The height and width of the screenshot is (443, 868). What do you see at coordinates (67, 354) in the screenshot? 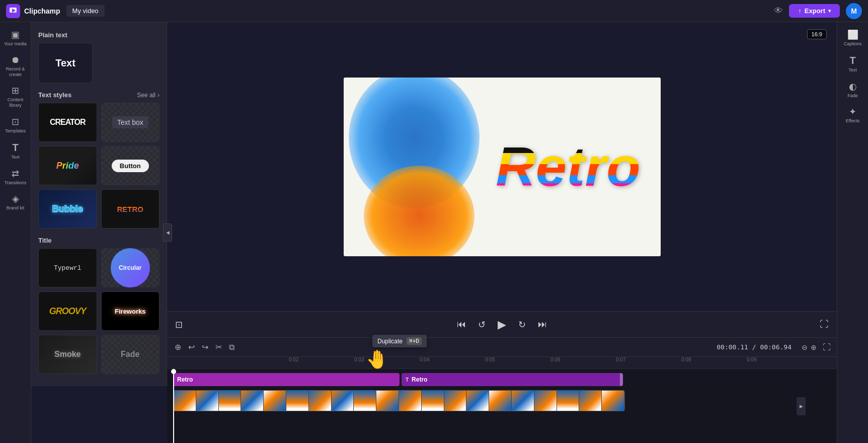
I see `style-tile-smoke: Smoke` at bounding box center [67, 354].